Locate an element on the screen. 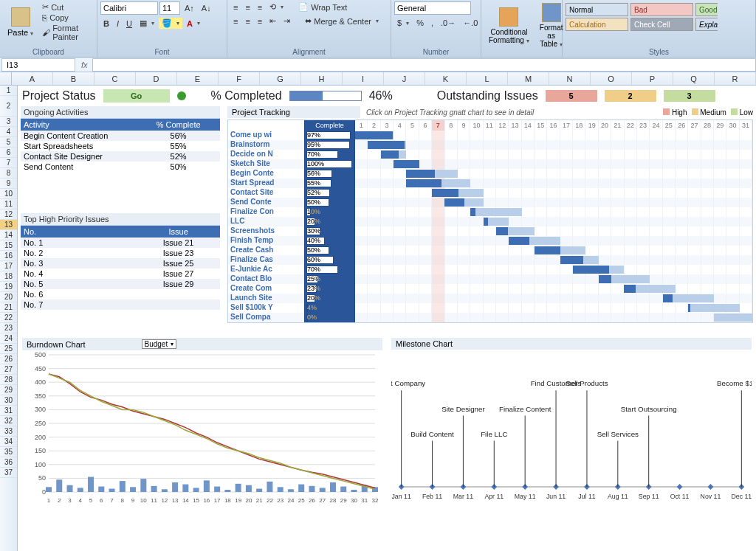 Image resolution: width=756 pixels, height=551 pixels. style-bad: Bad is located at coordinates (662, 10).